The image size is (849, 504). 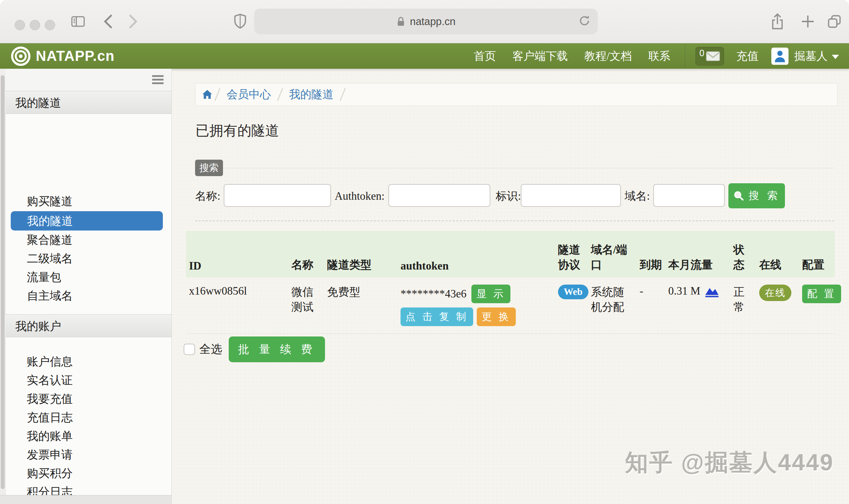 I want to click on forward-icon, so click(x=133, y=21).